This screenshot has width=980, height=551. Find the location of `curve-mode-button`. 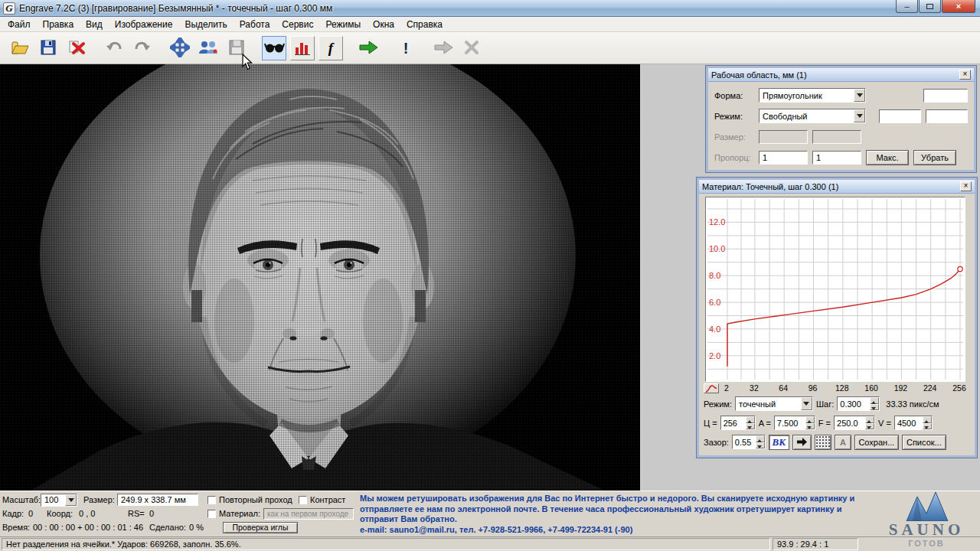

curve-mode-button is located at coordinates (711, 389).